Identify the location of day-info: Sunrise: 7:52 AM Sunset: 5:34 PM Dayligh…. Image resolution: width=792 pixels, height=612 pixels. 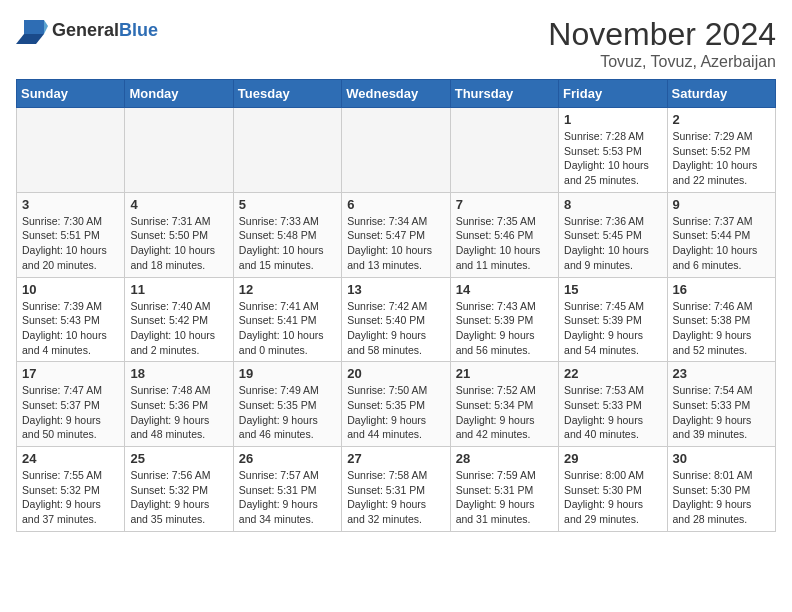
(504, 412).